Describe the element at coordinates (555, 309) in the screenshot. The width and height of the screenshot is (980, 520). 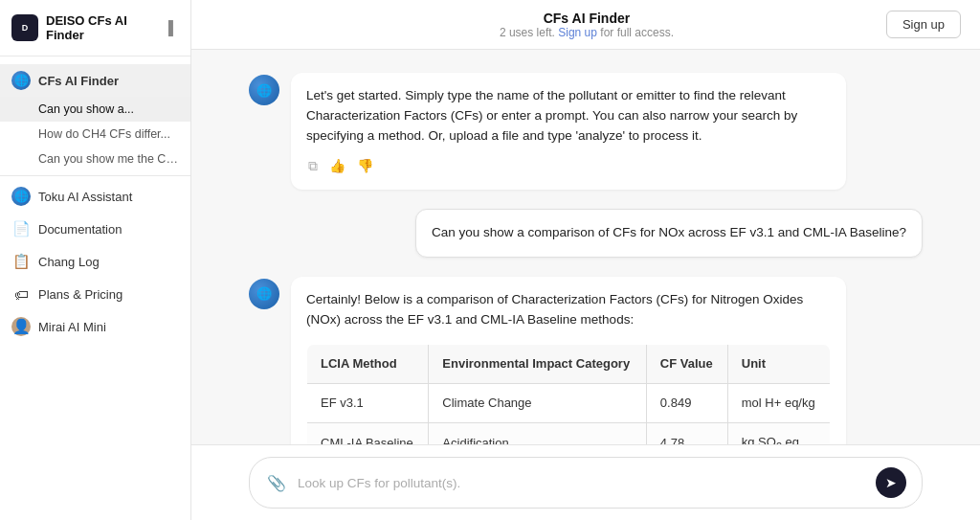
I see `message-text: Certainly! Below is a comparison of Char…` at that location.